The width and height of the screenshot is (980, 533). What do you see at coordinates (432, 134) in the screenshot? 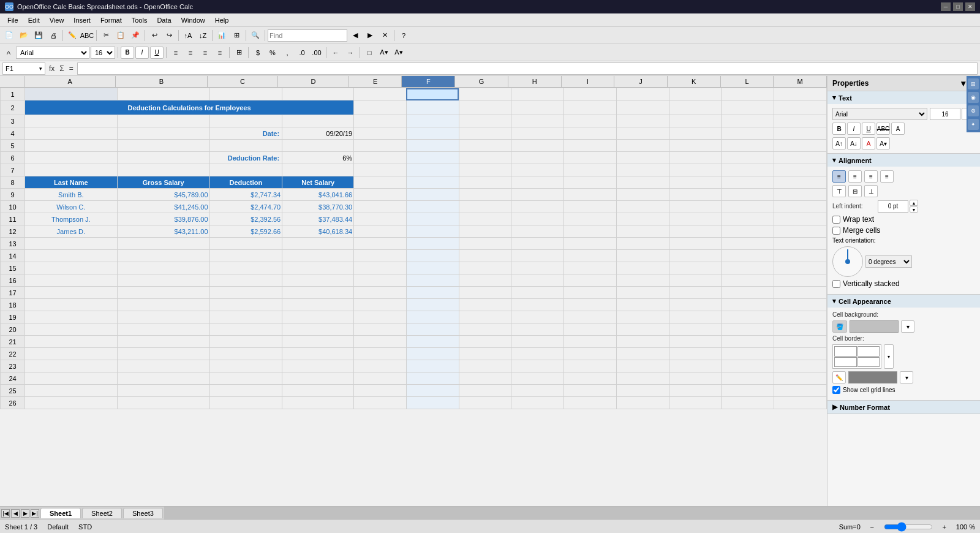
I see `cell-f4` at bounding box center [432, 134].